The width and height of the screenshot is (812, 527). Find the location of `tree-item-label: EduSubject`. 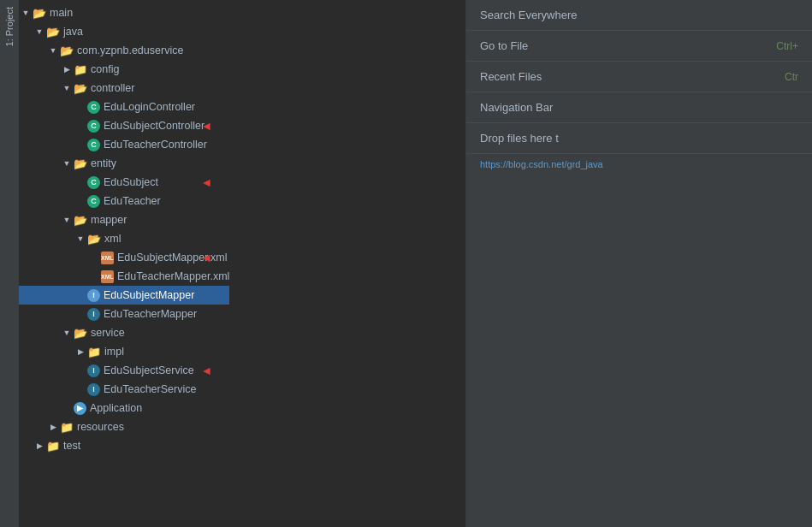

tree-item-label: EduSubject is located at coordinates (131, 182).